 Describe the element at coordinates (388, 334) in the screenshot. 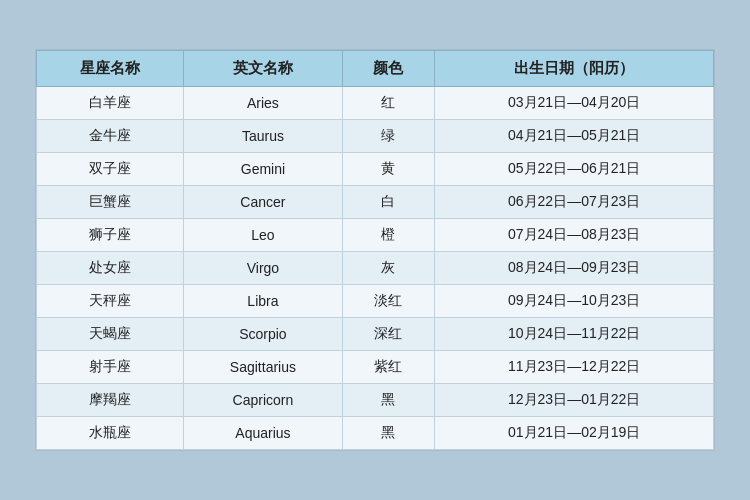

I see `cell-color: 深红` at that location.